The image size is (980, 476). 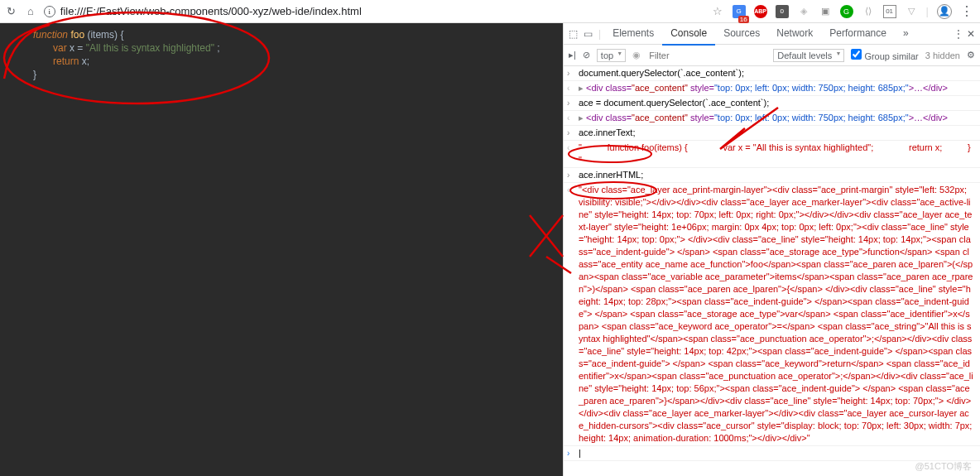 I want to click on context-dropdown: top, so click(x=611, y=55).